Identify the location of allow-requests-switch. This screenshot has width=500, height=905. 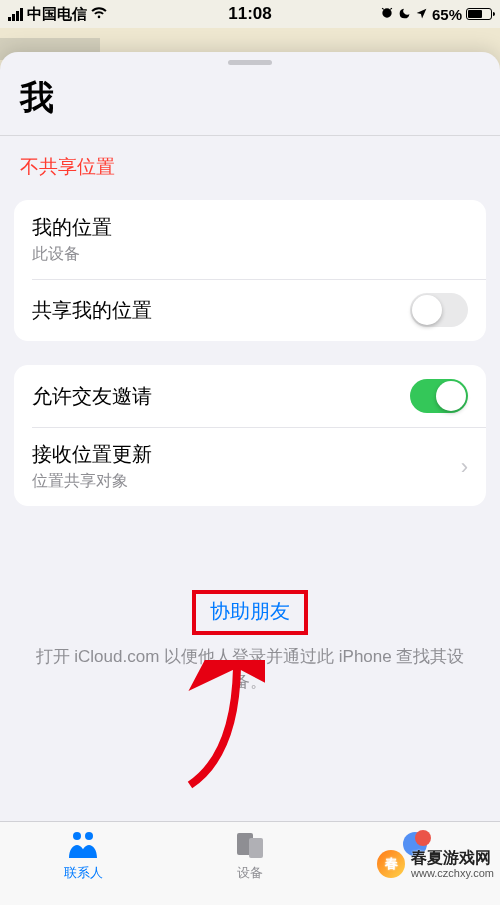
(439, 396).